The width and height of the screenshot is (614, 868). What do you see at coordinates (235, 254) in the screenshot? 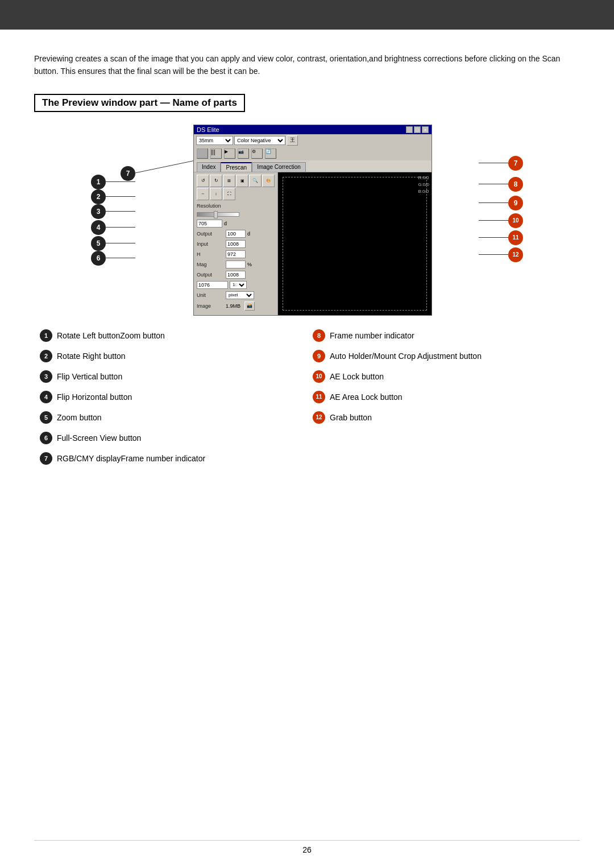
I see `h-row: H` at bounding box center [235, 254].